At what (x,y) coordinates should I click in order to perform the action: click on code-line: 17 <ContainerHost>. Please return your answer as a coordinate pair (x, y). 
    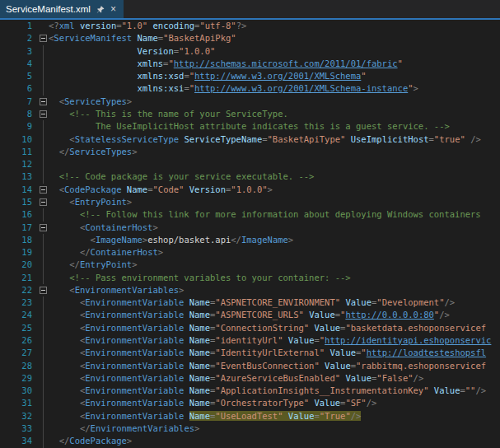
    Looking at the image, I should click on (250, 227).